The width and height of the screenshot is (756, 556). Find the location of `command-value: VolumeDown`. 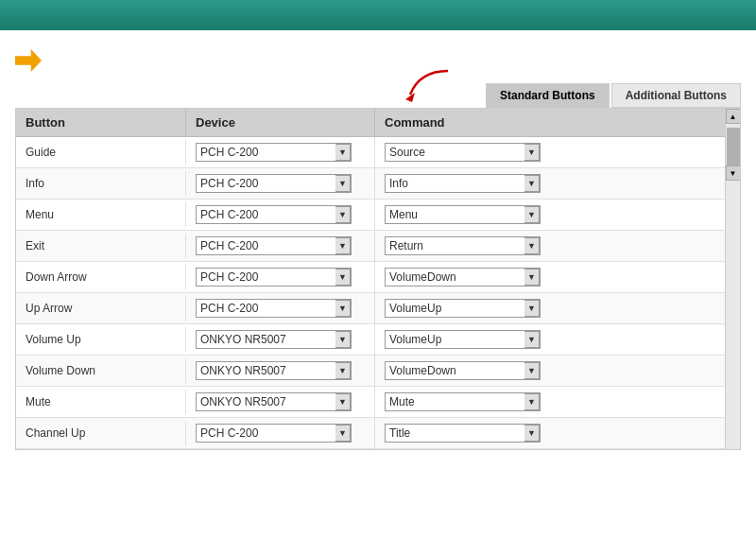

command-value: VolumeDown is located at coordinates (455, 277).